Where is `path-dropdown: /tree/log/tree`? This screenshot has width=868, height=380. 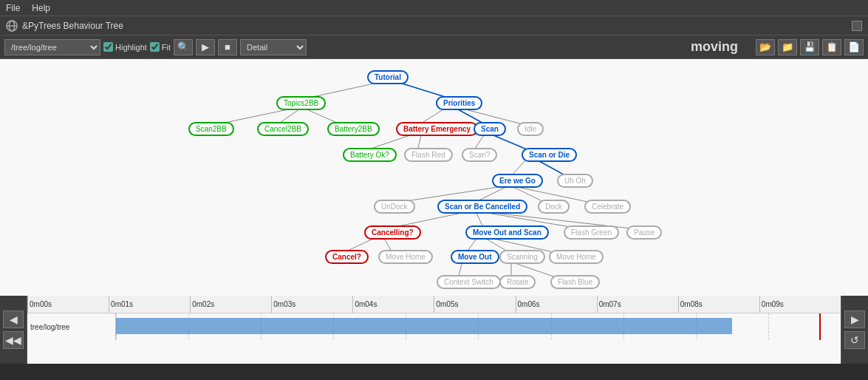 path-dropdown: /tree/log/tree is located at coordinates (52, 47).